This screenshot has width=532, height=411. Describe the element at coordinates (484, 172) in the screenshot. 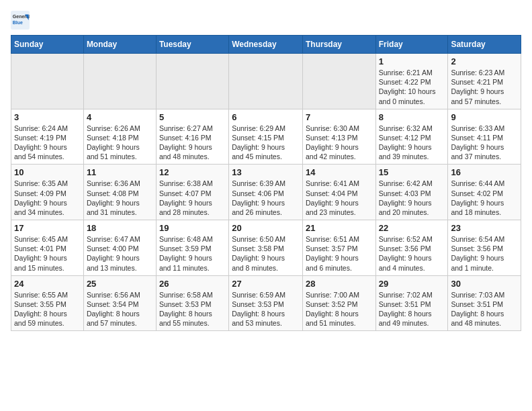

I see `day-number: 16` at that location.